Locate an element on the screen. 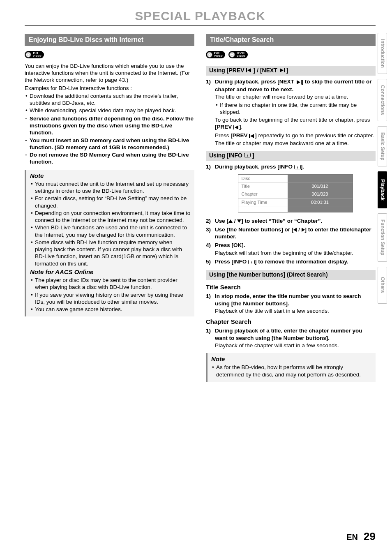 The height and width of the screenshot is (554, 392). info-steps: During playback, press [INFO i]. Disc Ti… is located at coordinates (291, 215).